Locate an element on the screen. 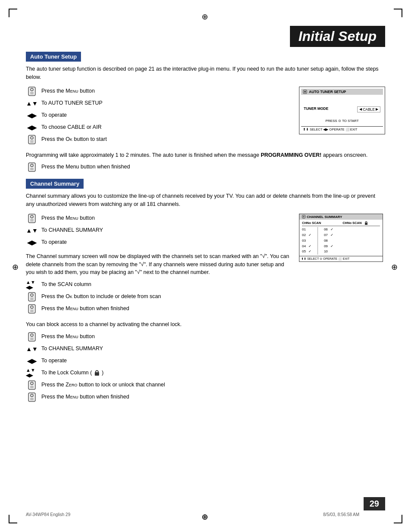 This screenshot has height=532, width=411. step-item: Press the Zero button to lock or unlock … is located at coordinates (206, 385).